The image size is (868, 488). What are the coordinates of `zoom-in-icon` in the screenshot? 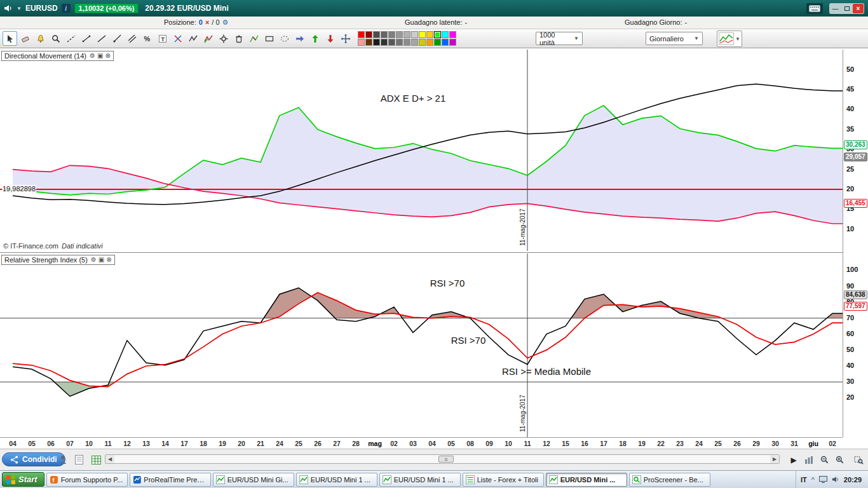 It's located at (839, 460).